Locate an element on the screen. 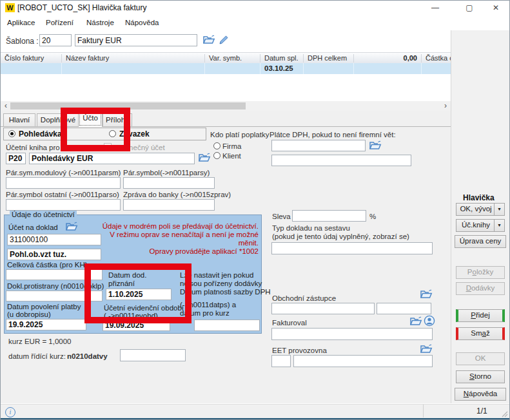  rate-date-input is located at coordinates (227, 325).